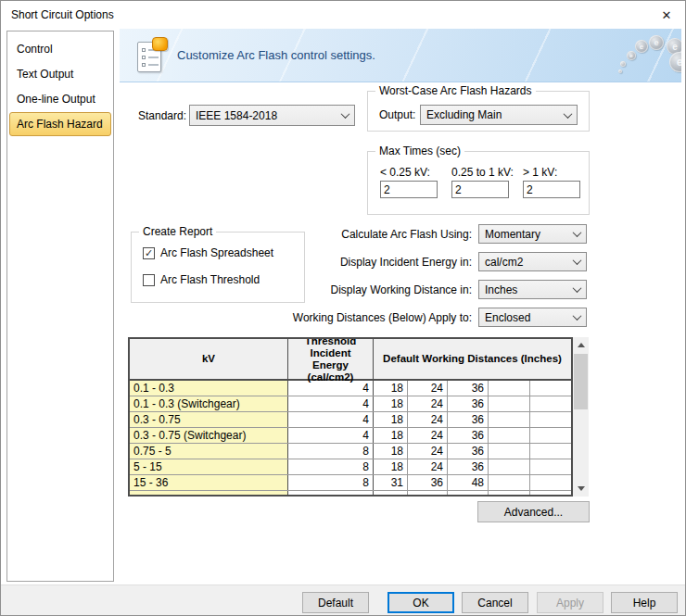  I want to click on setting-label-display-incident-energy-in: Display Incident Energy in:, so click(356, 262).